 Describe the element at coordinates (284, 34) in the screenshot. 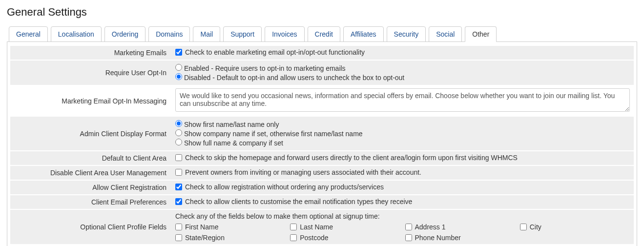

I see `tab-invoices: Invoices` at that location.